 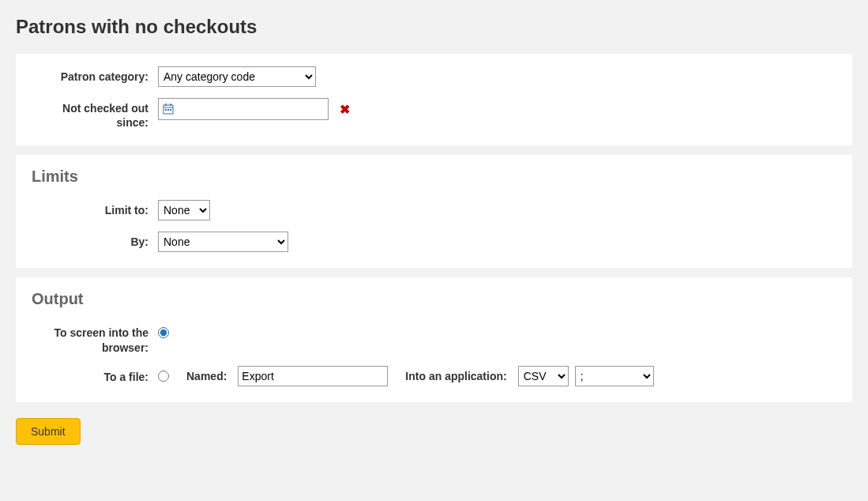 What do you see at coordinates (313, 376) in the screenshot?
I see `named-input` at bounding box center [313, 376].